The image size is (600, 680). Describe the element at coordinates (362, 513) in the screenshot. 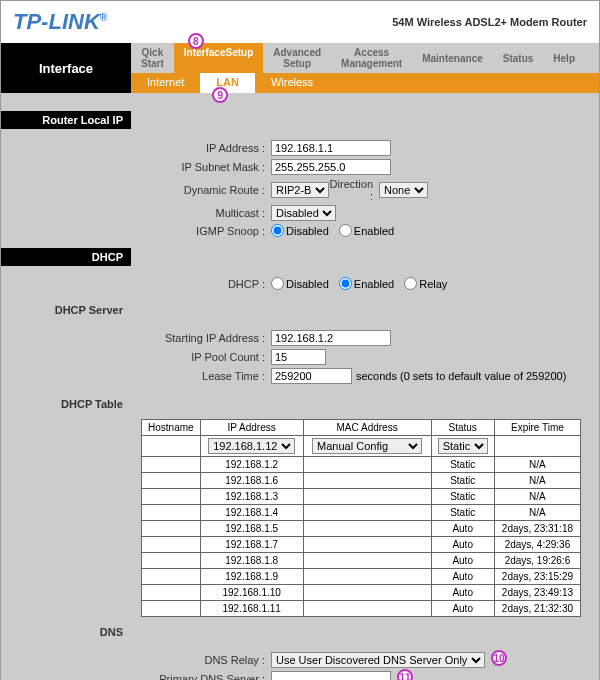

I see `table-row: 192.168.1.4StaticN/A` at that location.